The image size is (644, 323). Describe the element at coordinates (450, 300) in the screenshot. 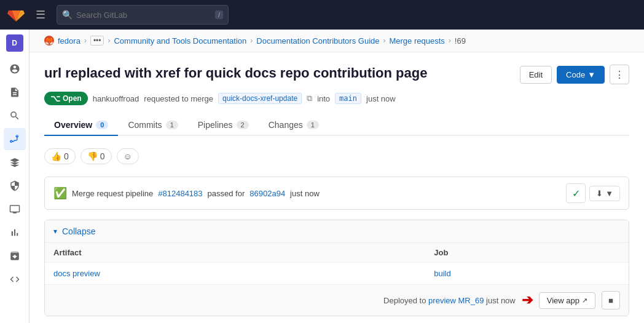

I see `deploy-text: Deployed to preview MR_69 just now` at that location.